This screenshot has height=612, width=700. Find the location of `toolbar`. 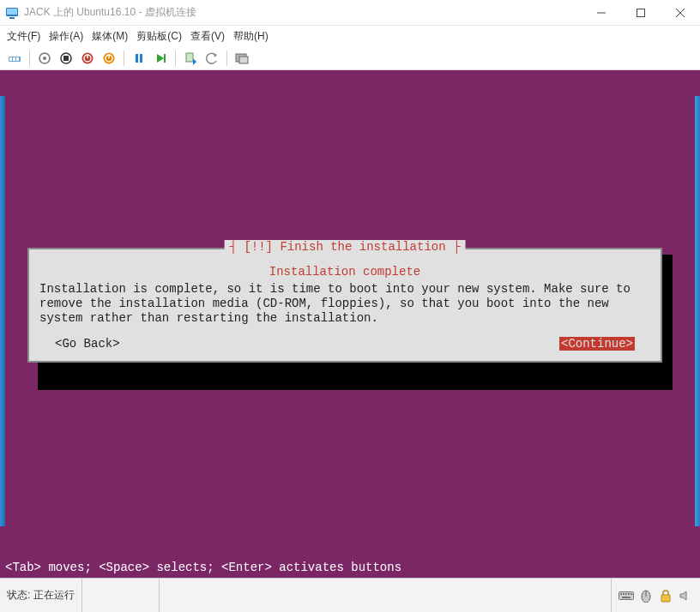

toolbar is located at coordinates (350, 58).